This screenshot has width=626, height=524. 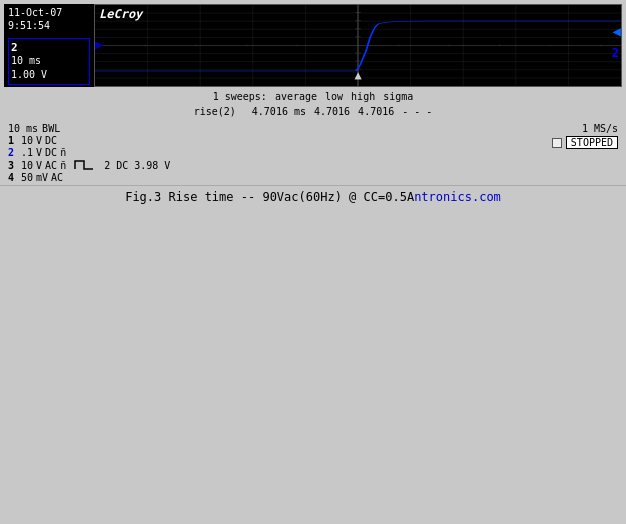 What do you see at coordinates (616, 53) in the screenshot?
I see `ch2-side-label: 2` at bounding box center [616, 53].